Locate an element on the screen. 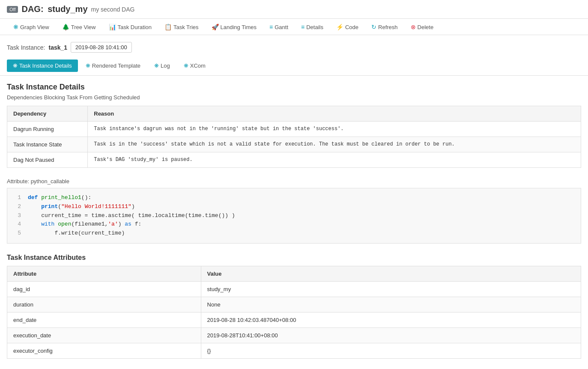 This screenshot has height=369, width=588. reason-col-header: Reason is located at coordinates (334, 114).